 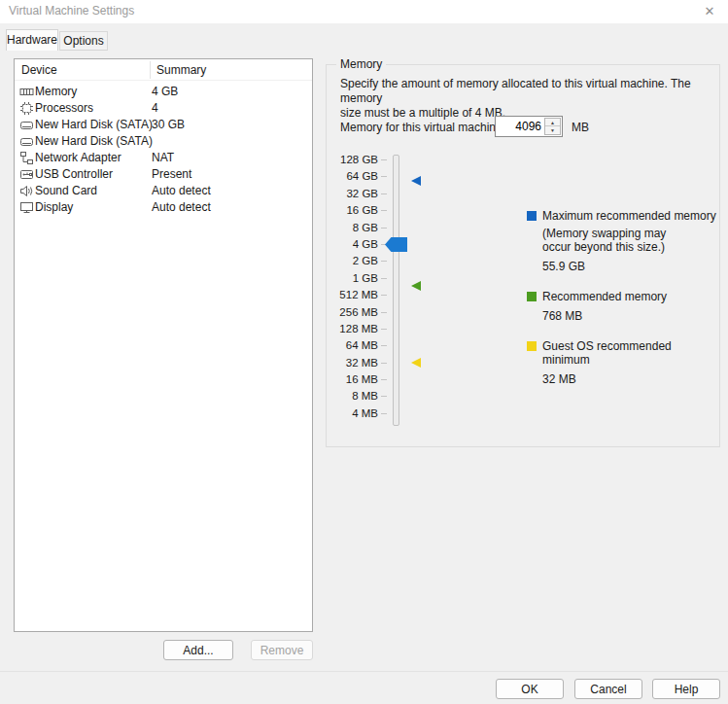 What do you see at coordinates (552, 130) in the screenshot?
I see `spinner-down-icon: ▼` at bounding box center [552, 130].